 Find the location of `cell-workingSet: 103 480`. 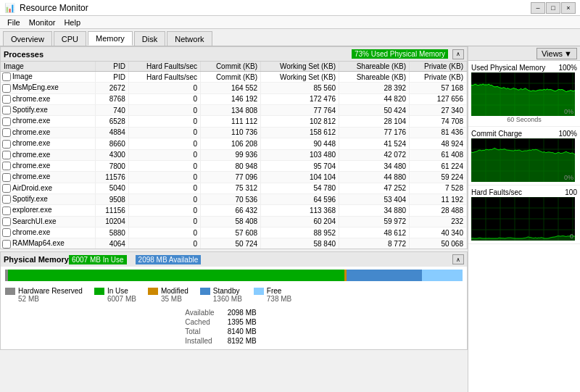

cell-workingSet: 103 480 is located at coordinates (300, 155).